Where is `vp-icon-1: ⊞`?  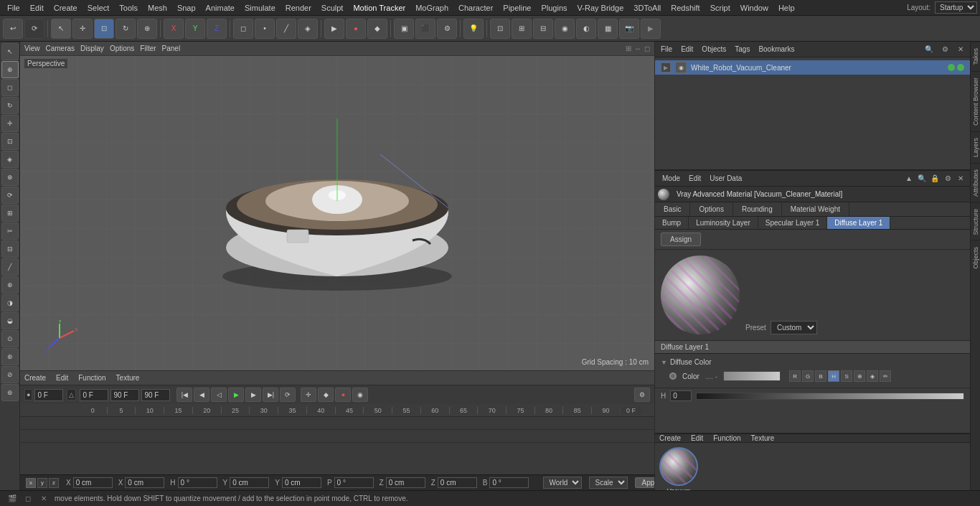 vp-icon-1: ⊞ is located at coordinates (628, 49).